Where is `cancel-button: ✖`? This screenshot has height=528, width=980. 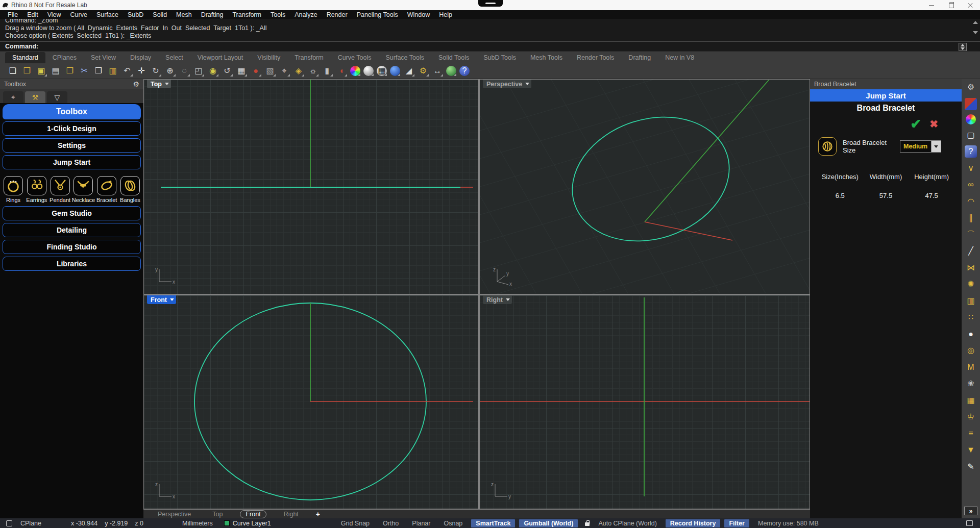 cancel-button: ✖ is located at coordinates (934, 124).